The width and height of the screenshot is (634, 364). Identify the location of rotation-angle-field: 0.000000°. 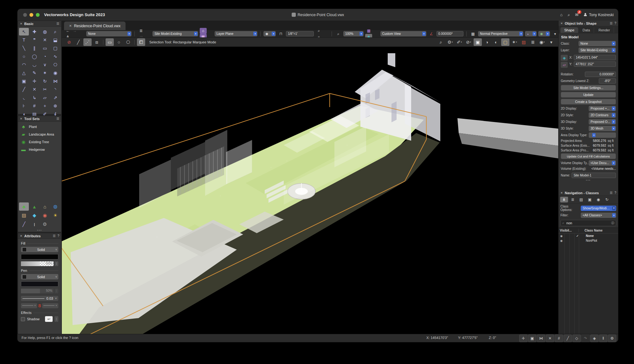
(450, 34).